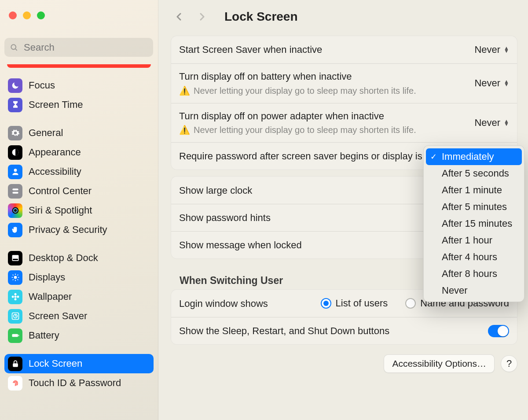  I want to click on popup-display_off_power: Never▲▼, so click(492, 123).